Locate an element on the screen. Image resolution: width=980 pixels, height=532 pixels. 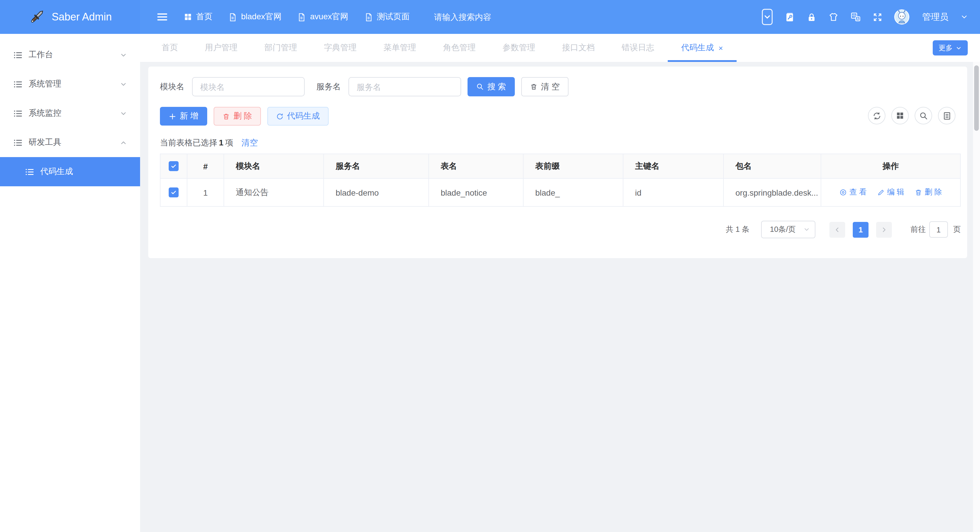
refresh-icon is located at coordinates (280, 116).